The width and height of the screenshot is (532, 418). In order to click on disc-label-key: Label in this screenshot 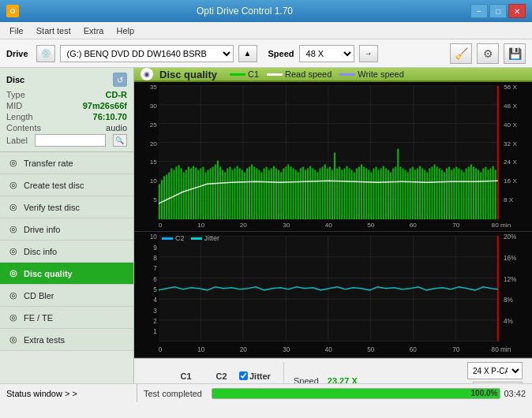, I will do `click(17, 140)`.